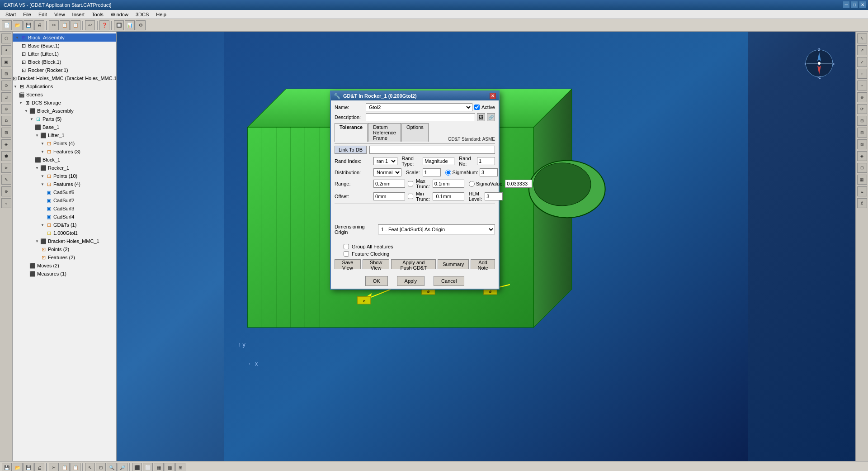  What do you see at coordinates (862, 50) in the screenshot?
I see `right-sidebar-icon-2: ↗` at bounding box center [862, 50].